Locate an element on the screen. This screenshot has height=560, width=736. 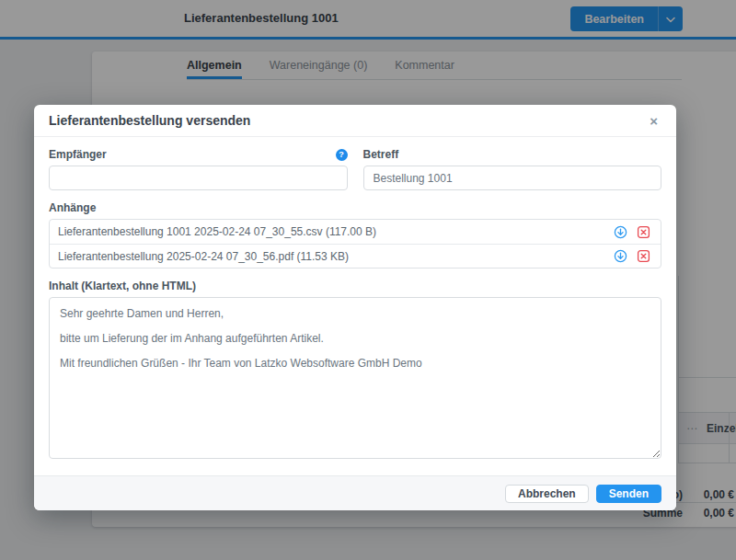
modal-footer: Abbrechen Senden is located at coordinates (355, 493).